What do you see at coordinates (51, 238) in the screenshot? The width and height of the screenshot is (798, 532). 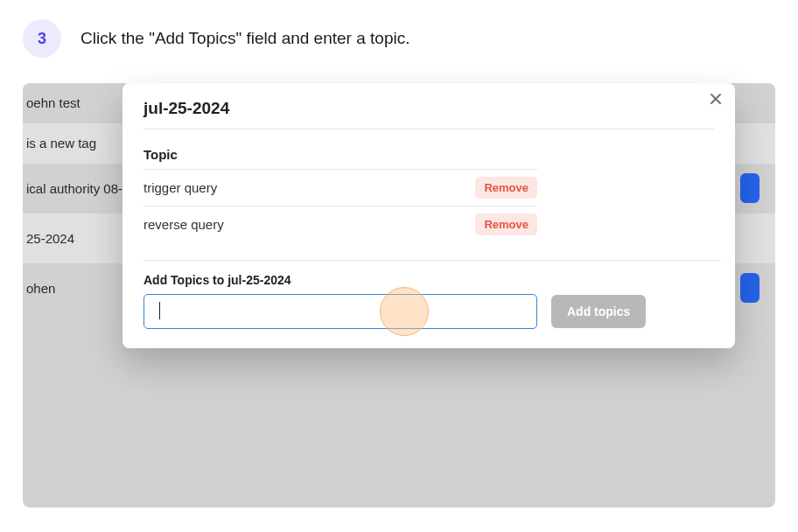 I see `row-label: 25-2024` at bounding box center [51, 238].